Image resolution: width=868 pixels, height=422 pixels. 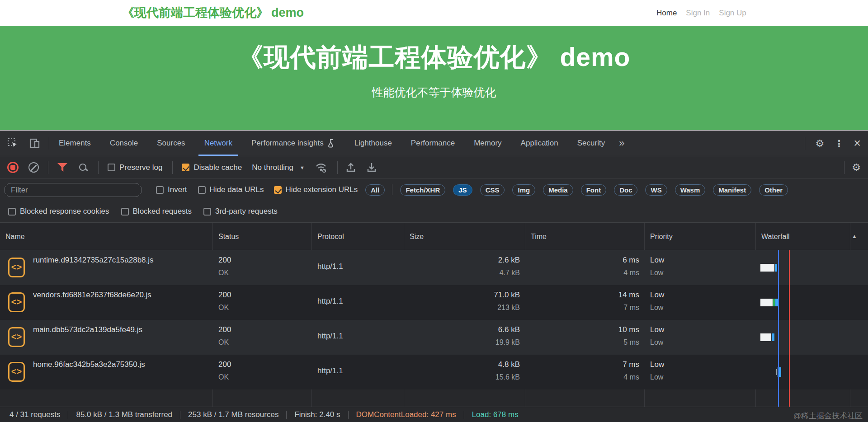 What do you see at coordinates (594, 190) in the screenshot?
I see `filter-pill-font: Font` at bounding box center [594, 190].